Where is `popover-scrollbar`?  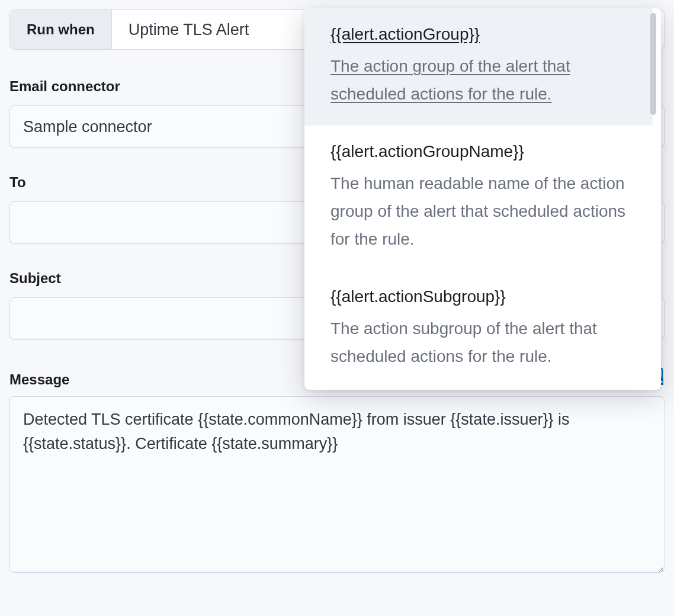 popover-scrollbar is located at coordinates (653, 64).